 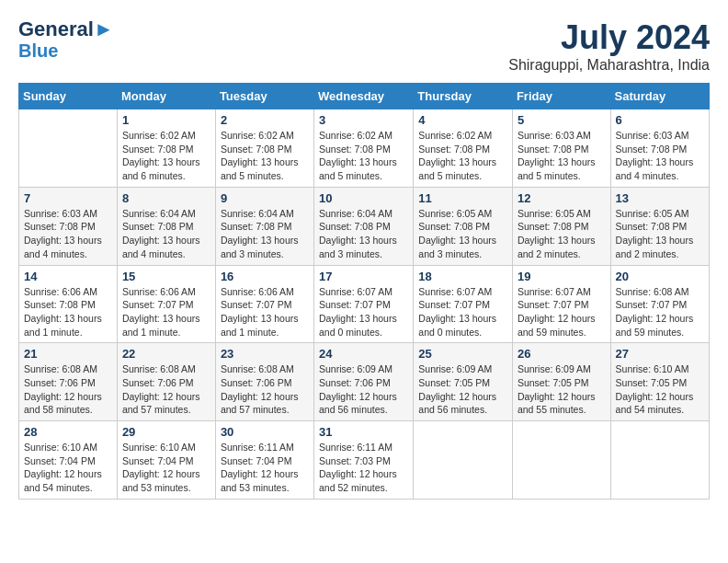 What do you see at coordinates (364, 304) in the screenshot?
I see `calendar-cell: 17Sunrise: 6:07 AM Sunset: 7:07 PM Dayli…` at bounding box center [364, 304].